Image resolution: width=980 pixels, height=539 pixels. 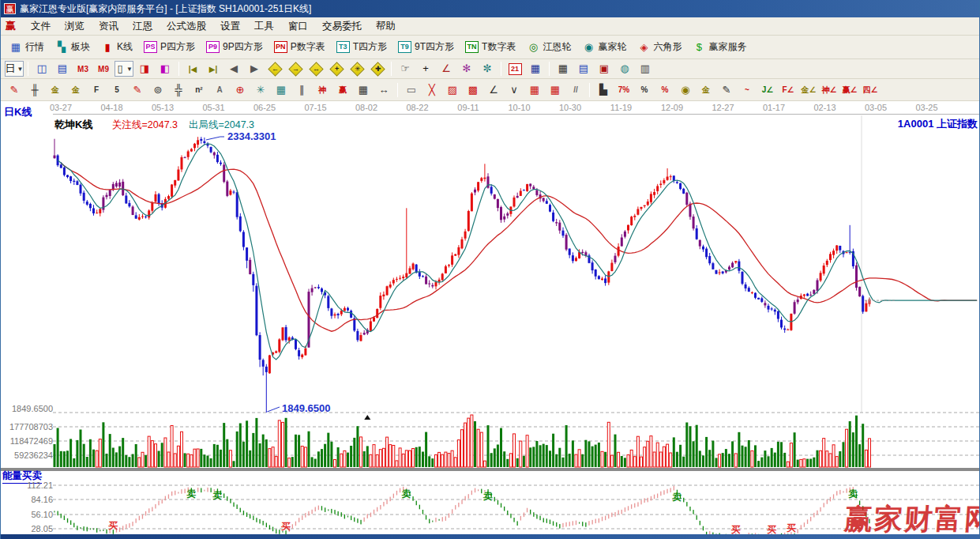 I want to click on t-square-button: T3T四方形, so click(x=362, y=47).